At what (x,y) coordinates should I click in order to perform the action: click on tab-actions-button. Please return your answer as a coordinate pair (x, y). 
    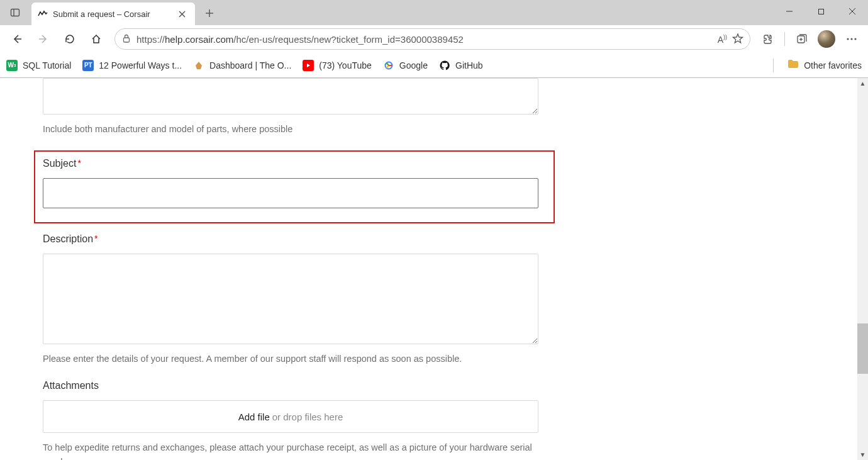
    Looking at the image, I should click on (15, 13).